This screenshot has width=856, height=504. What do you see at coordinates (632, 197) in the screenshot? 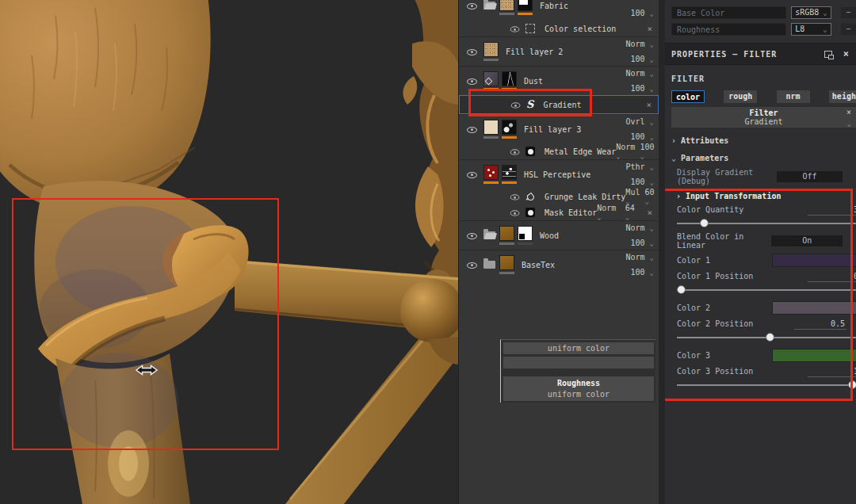
I see `blend-mode-select: Mul ⌄` at bounding box center [632, 197].